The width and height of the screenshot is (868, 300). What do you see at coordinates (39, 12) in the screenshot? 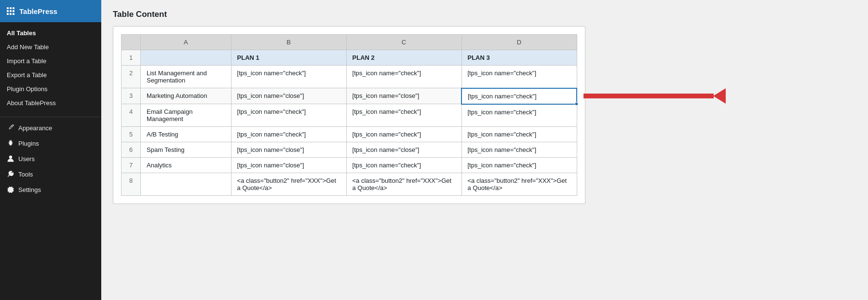
I see `sidebar-brand: TablePress` at bounding box center [39, 12].